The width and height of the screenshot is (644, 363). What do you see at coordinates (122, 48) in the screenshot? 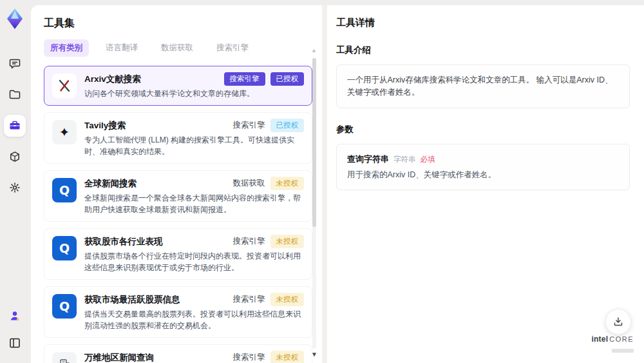
I see `tab-translation: 语言翻译` at bounding box center [122, 48].